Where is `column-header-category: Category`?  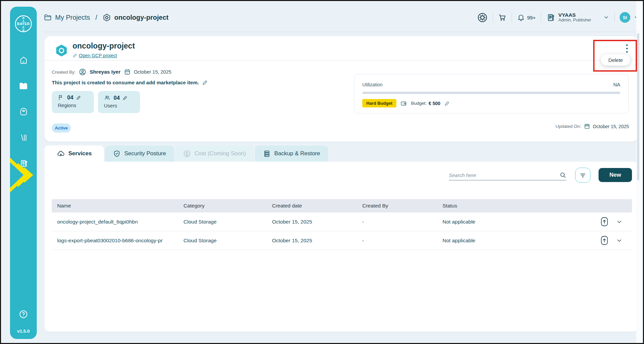 column-header-category: Category is located at coordinates (223, 206).